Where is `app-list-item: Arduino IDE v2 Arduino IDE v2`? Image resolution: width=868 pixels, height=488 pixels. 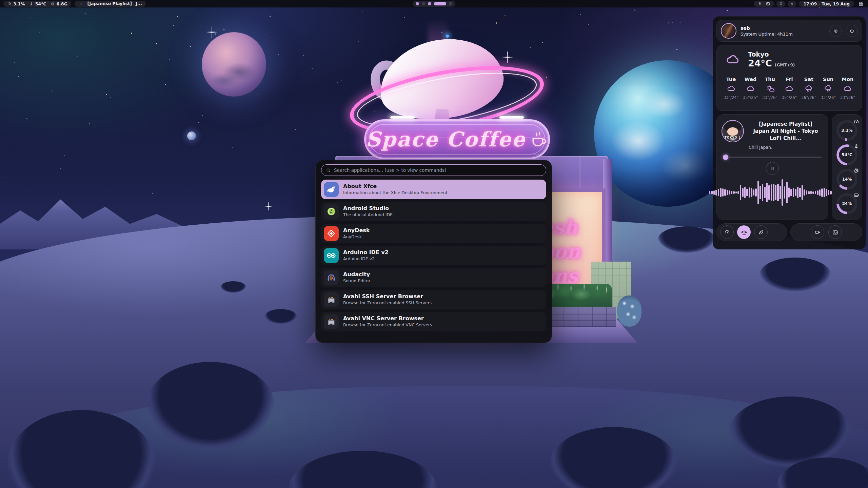 app-list-item: Arduino IDE v2 Arduino IDE v2 is located at coordinates (434, 256).